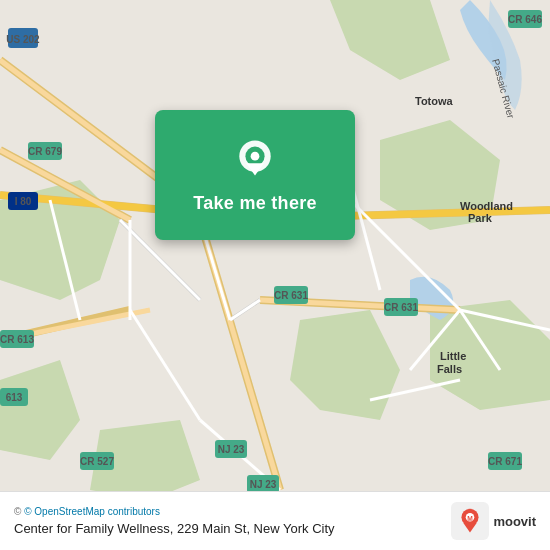  I want to click on svg-text: 613, so click(14, 398).